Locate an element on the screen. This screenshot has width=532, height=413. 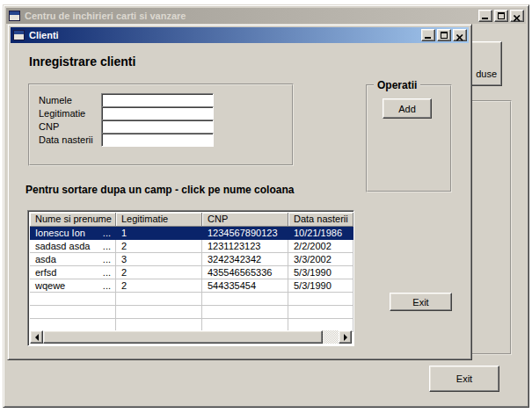
cell-cnp: 3242342342 is located at coordinates (245, 260).